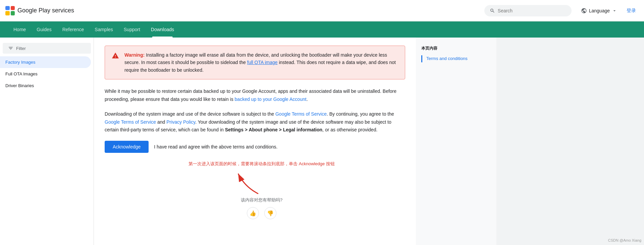 The height and width of the screenshot is (245, 644). Describe the element at coordinates (625, 240) in the screenshot. I see `watermark: CSDN @Amo Xiang` at that location.